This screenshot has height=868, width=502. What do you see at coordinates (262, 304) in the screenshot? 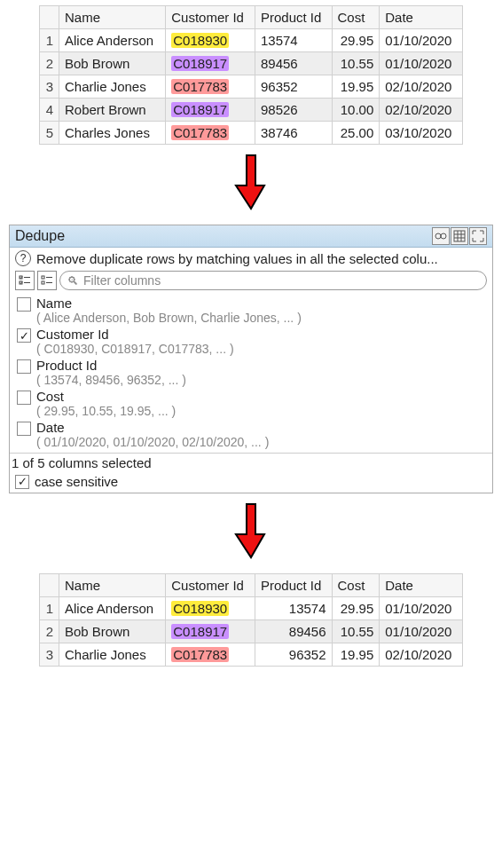
I see `column-name: Name` at bounding box center [262, 304].